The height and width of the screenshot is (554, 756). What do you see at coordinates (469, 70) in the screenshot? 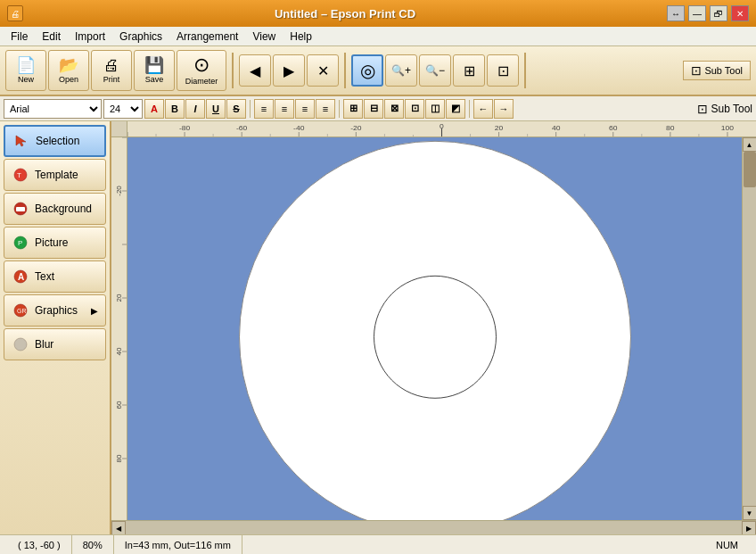
I see `grid-button: ⊞` at bounding box center [469, 70].